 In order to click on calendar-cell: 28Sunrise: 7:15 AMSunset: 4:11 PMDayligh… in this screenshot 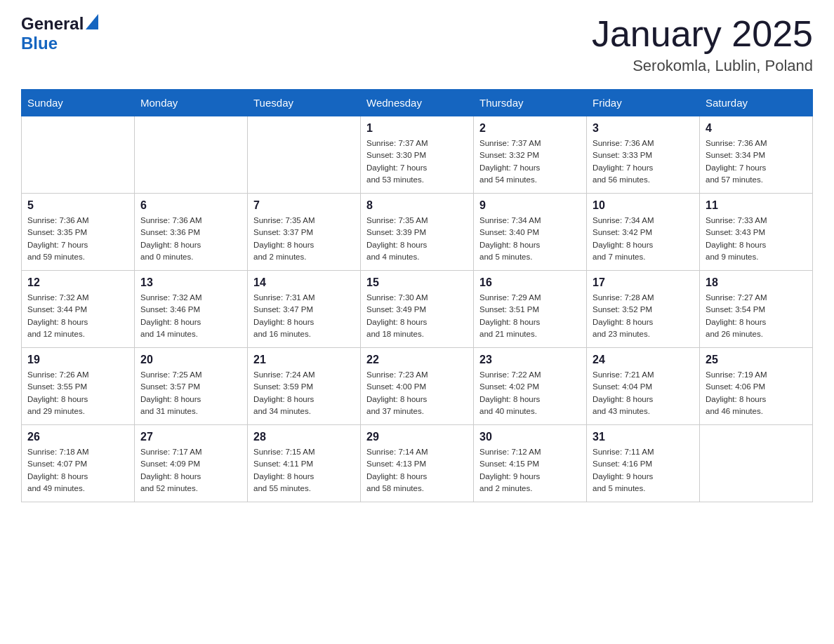, I will do `click(305, 464)`.